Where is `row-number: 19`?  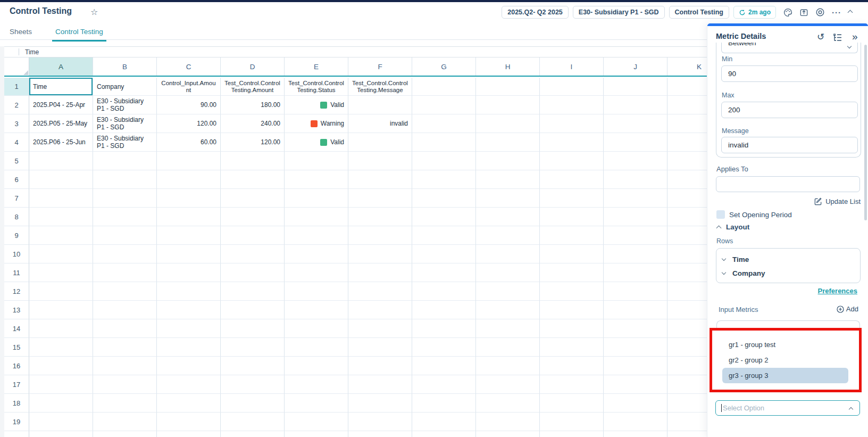 row-number: 19 is located at coordinates (17, 422).